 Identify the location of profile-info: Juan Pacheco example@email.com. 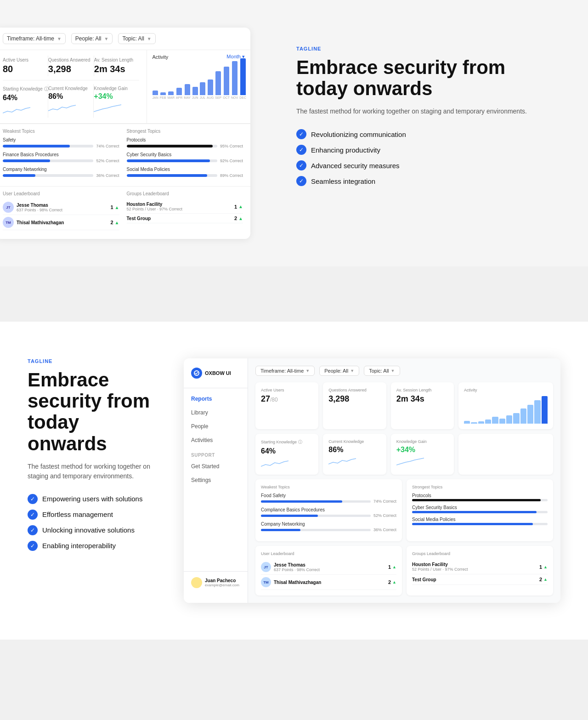
(222, 583).